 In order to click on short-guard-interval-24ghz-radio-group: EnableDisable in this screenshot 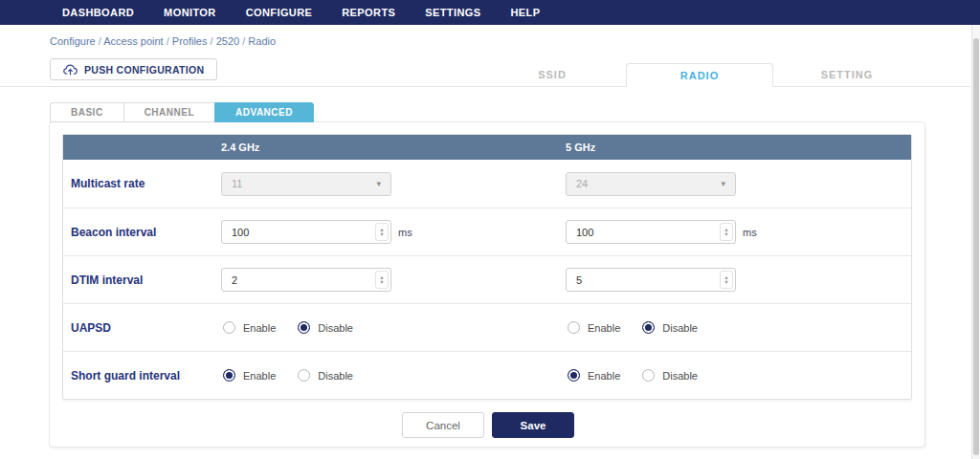, I will do `click(287, 375)`.